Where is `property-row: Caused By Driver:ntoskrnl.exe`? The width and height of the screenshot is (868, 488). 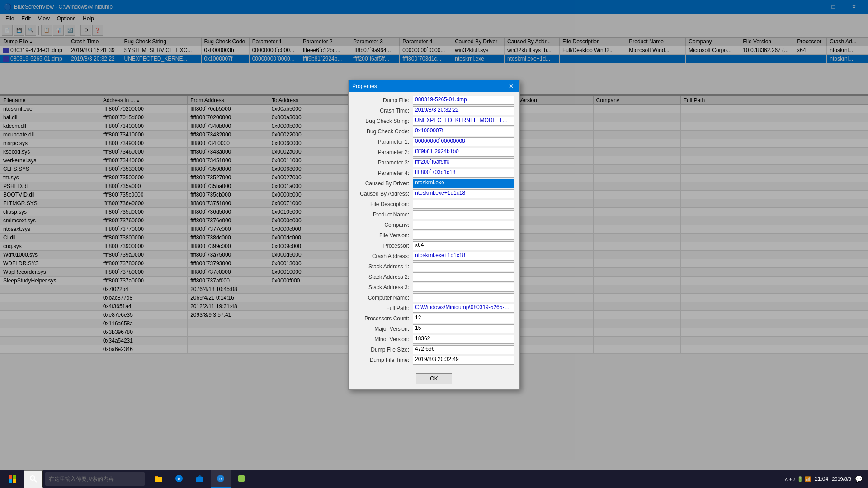 property-row: Caused By Driver:ntoskrnl.exe is located at coordinates (434, 183).